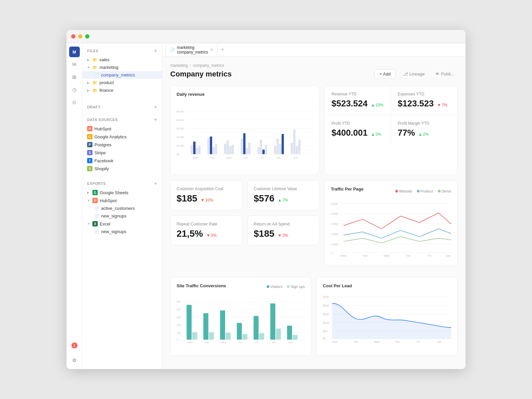 The image size is (532, 399). I want to click on add-export-button: +, so click(156, 184).